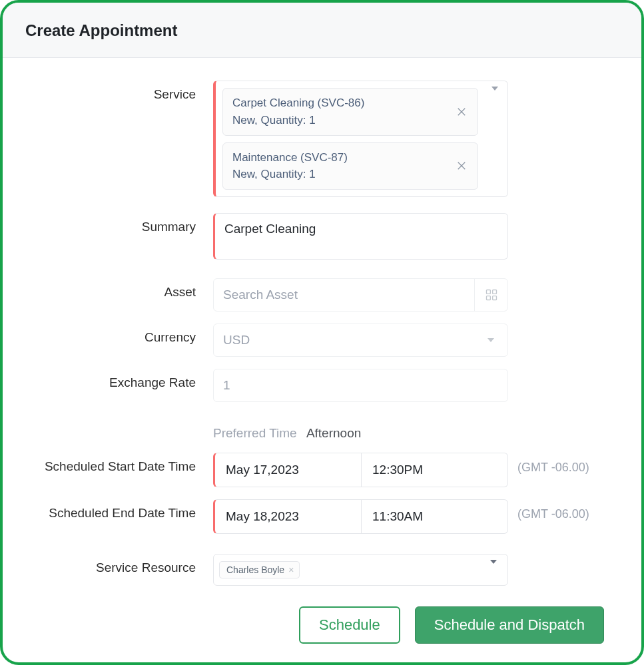 The height and width of the screenshot is (665, 644). Describe the element at coordinates (322, 31) in the screenshot. I see `dialog-title: Create Appointment` at that location.